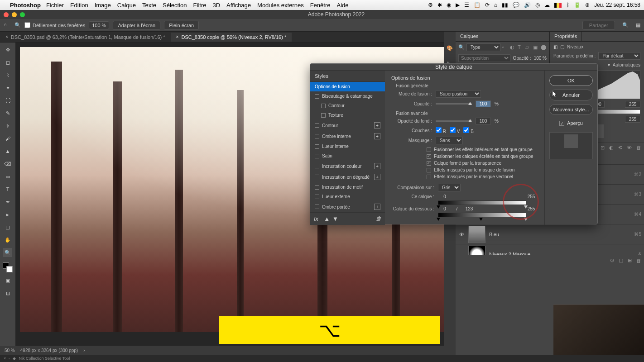 This screenshot has height=362, width=644. I want to click on healing-tool: ⚕, so click(8, 126).